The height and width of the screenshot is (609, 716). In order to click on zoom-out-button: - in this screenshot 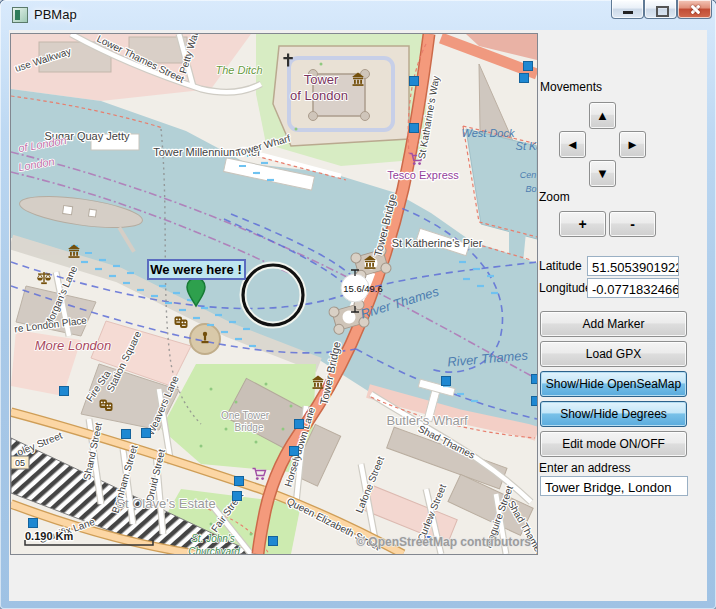, I will do `click(632, 224)`.